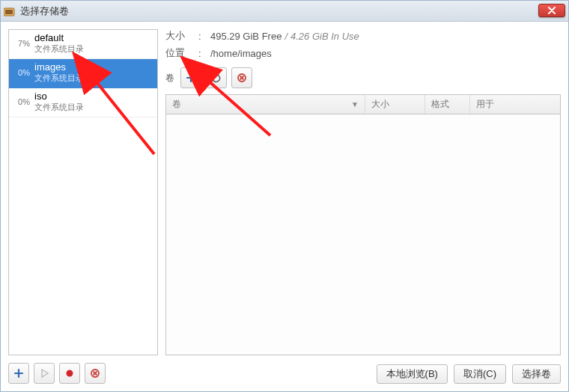 The width and height of the screenshot is (569, 392). What do you see at coordinates (363, 78) in the screenshot?
I see `volume-toolbar: 卷` at bounding box center [363, 78].